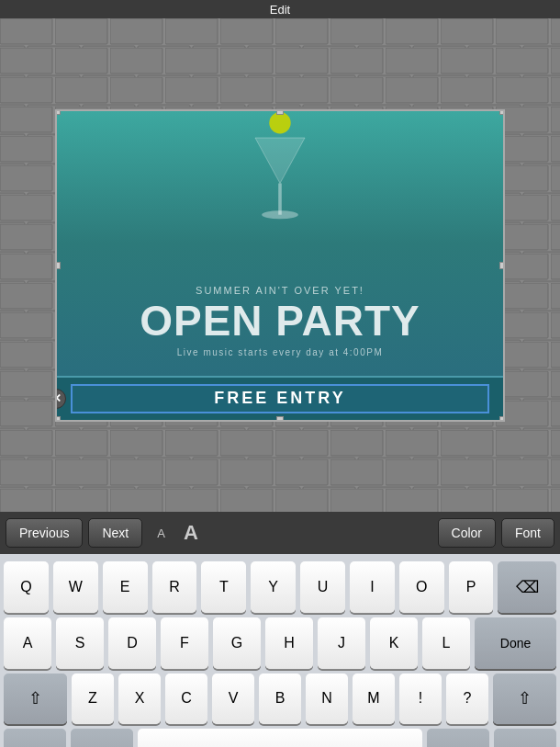  I want to click on key-q: Q, so click(26, 587).